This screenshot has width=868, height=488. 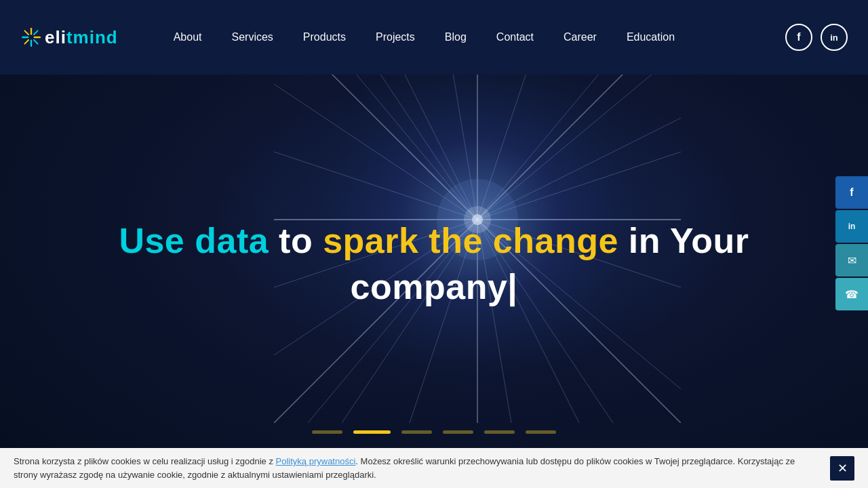 What do you see at coordinates (395, 37) in the screenshot?
I see `nav-projects: Projects` at bounding box center [395, 37].